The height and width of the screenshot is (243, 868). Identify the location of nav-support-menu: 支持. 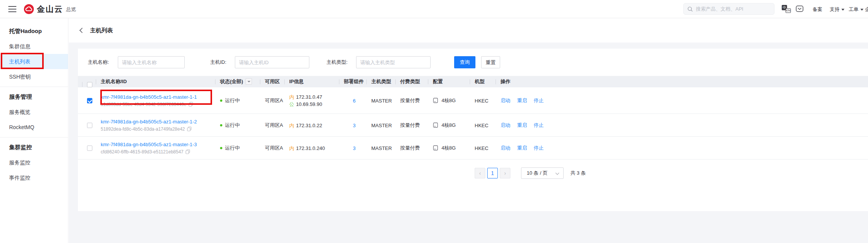
(837, 9).